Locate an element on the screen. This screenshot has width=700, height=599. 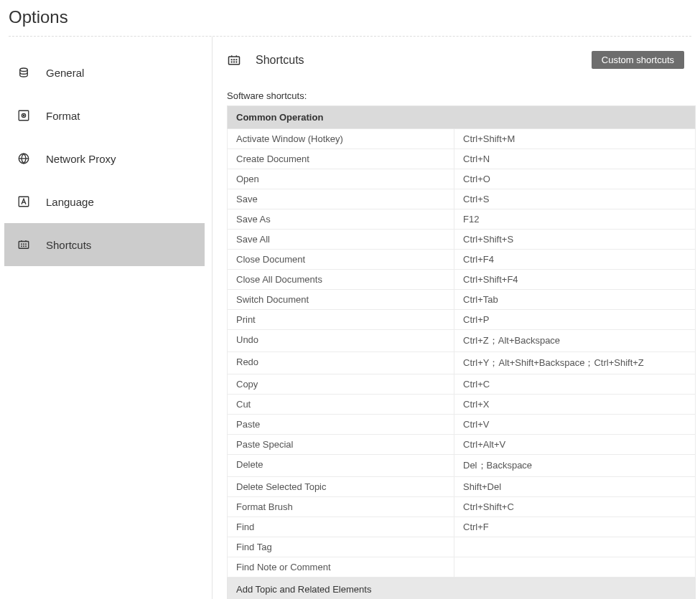
shortcut-row: SaveCtrl+S is located at coordinates (461, 199).